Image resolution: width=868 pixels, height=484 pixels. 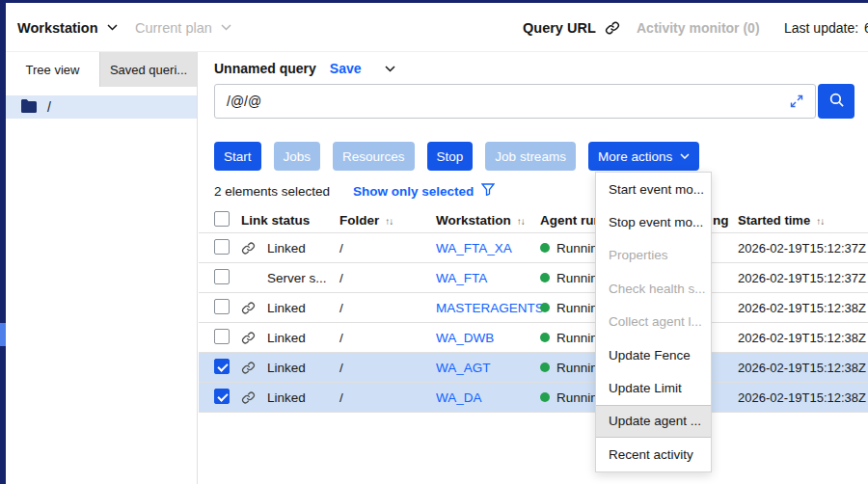 What do you see at coordinates (530, 156) in the screenshot?
I see `job-streams-button: Job streams` at bounding box center [530, 156].